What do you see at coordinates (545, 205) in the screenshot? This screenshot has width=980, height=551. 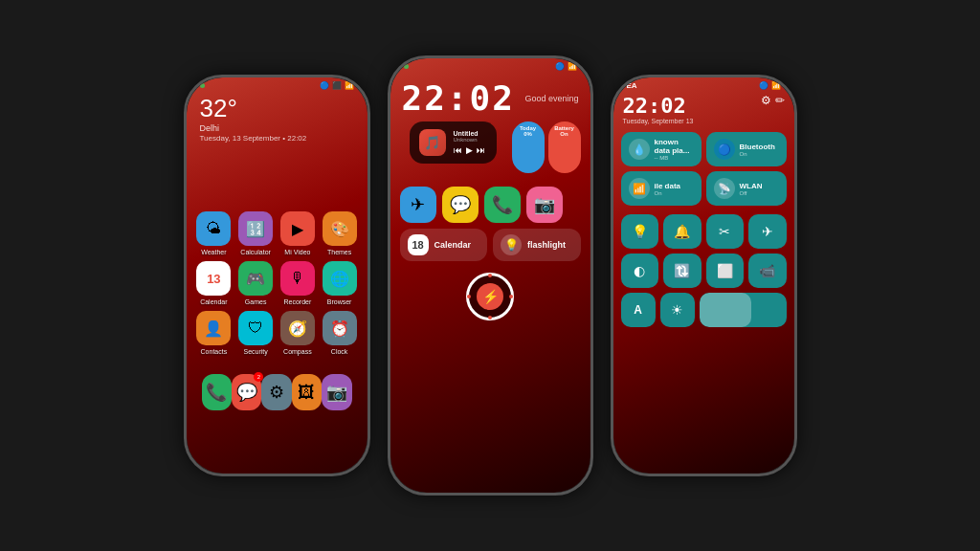 I see `p2-app-camera: 📷` at bounding box center [545, 205].